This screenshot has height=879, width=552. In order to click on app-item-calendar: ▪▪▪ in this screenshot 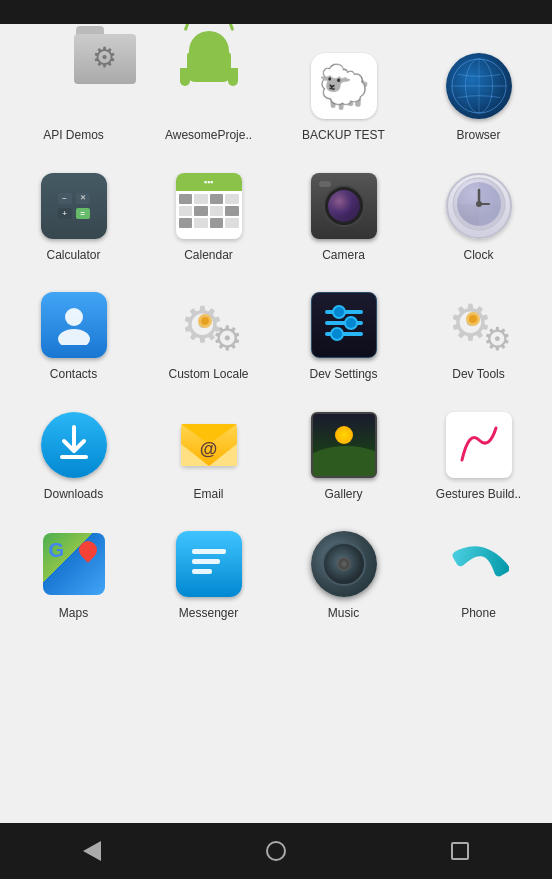, I will do `click(208, 216)`.